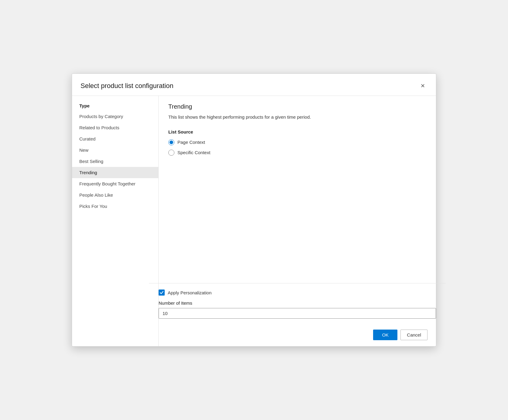 The height and width of the screenshot is (420, 508). I want to click on number-of-items-input, so click(297, 313).